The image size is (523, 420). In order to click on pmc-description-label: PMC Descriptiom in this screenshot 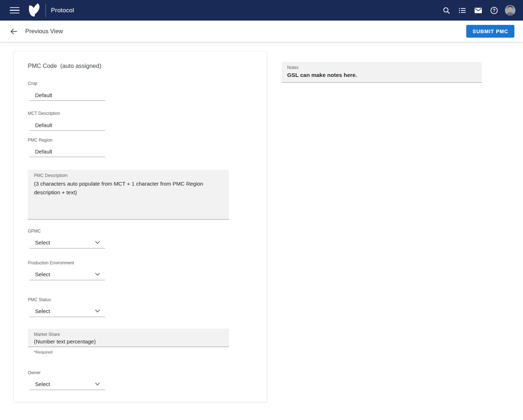, I will do `click(129, 176)`.